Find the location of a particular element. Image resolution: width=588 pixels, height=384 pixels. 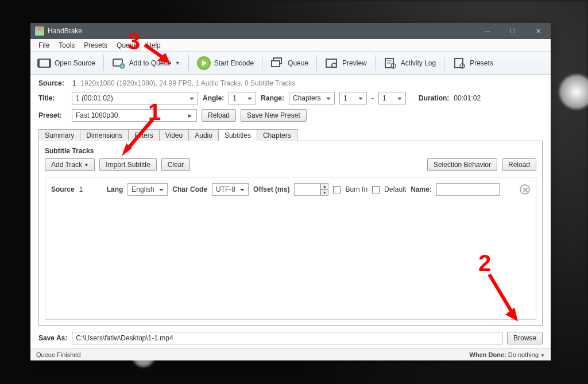

add-queue-icon: + is located at coordinates (119, 63).